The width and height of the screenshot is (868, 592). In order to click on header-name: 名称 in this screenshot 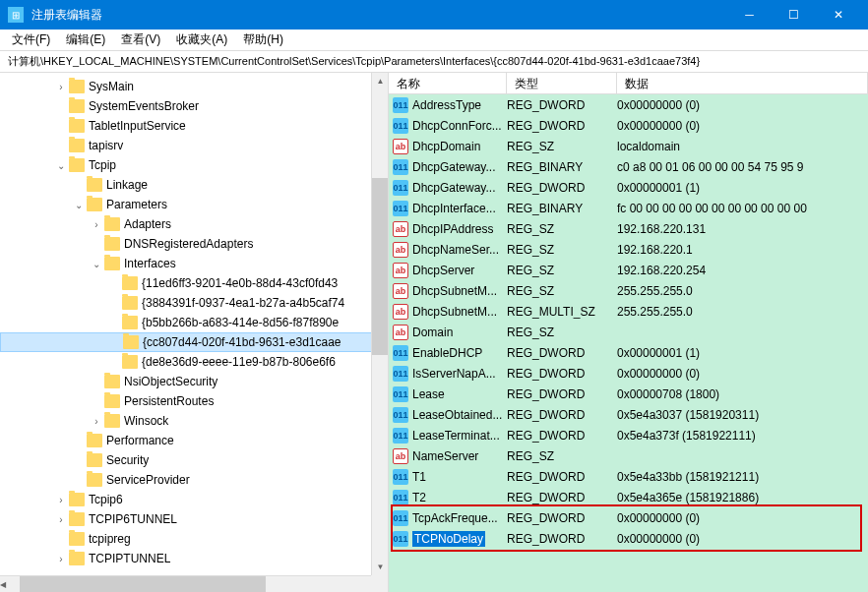, I will do `click(448, 83)`.